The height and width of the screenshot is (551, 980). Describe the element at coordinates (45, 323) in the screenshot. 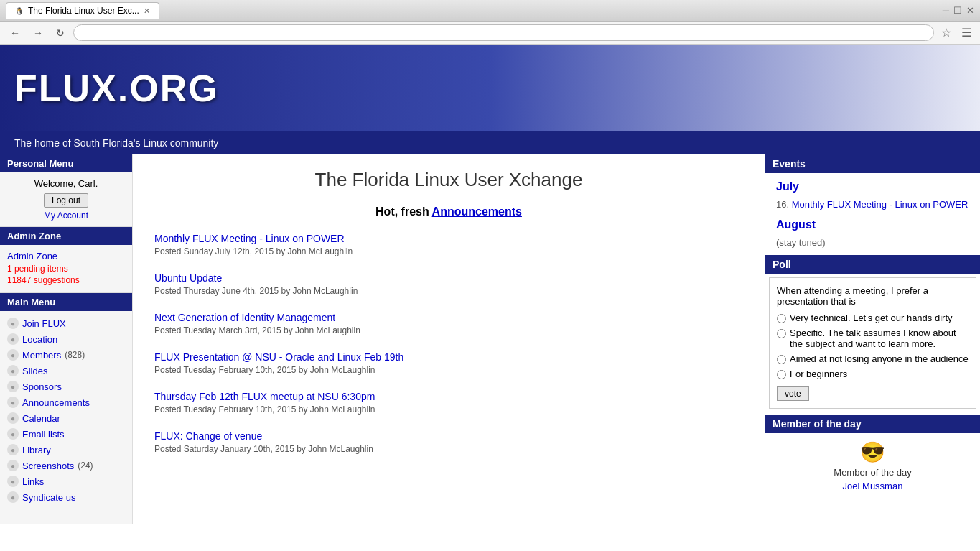

I see `menu-link: Join FLUX` at that location.